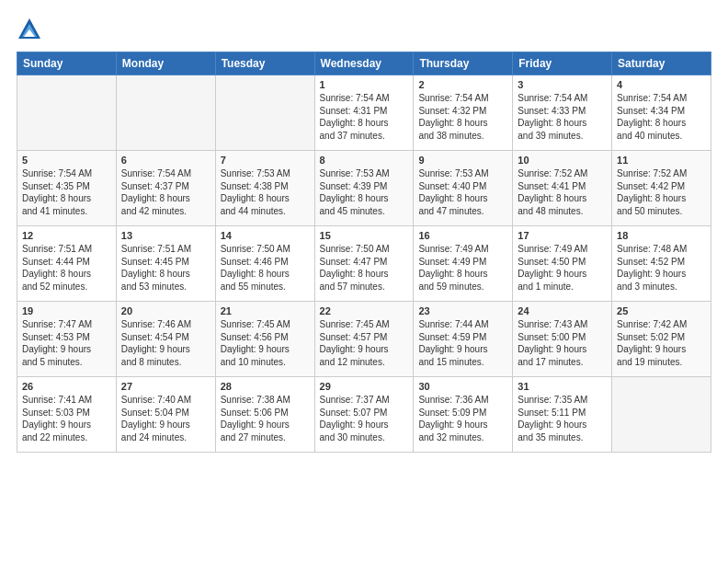 This screenshot has height=563, width=728. I want to click on day-cell-18: 18Sunrise: 7:48 AM Sunset: 4:52 PM Dayli…, so click(662, 264).